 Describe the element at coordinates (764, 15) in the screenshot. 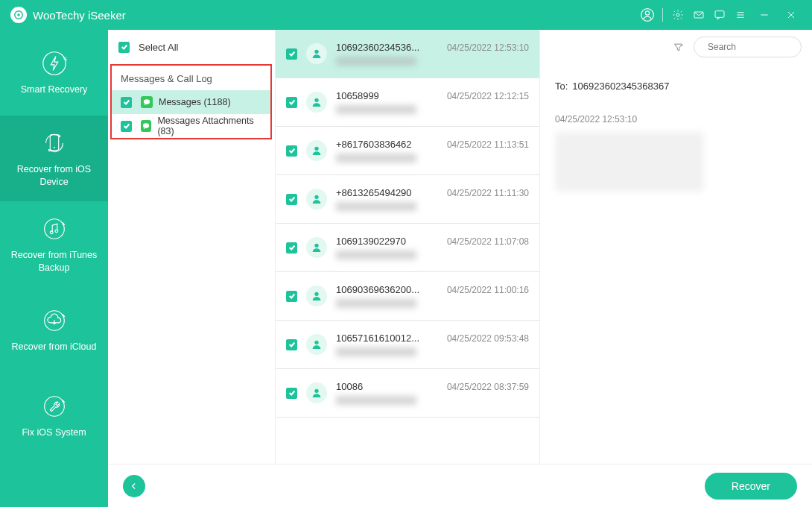

I see `minimize-button` at that location.